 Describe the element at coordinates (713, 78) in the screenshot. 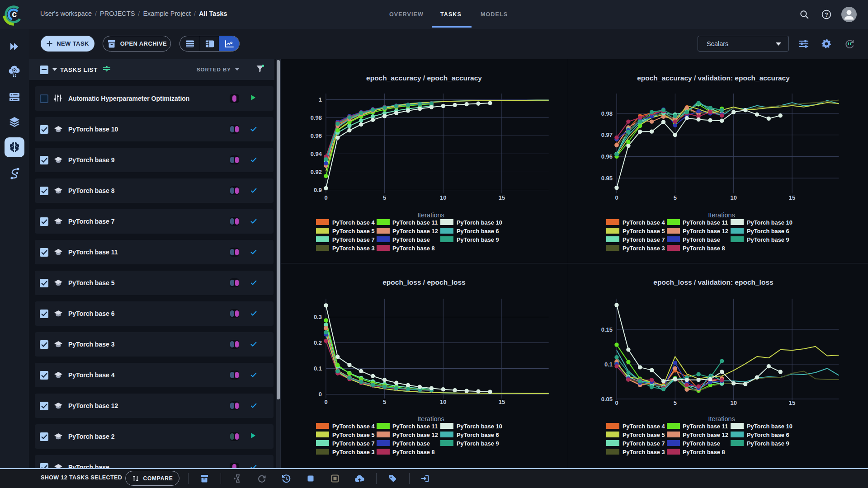

I see `svg-text: epoch_accuracy / validation: e: epoch_accuracy / validation` at that location.